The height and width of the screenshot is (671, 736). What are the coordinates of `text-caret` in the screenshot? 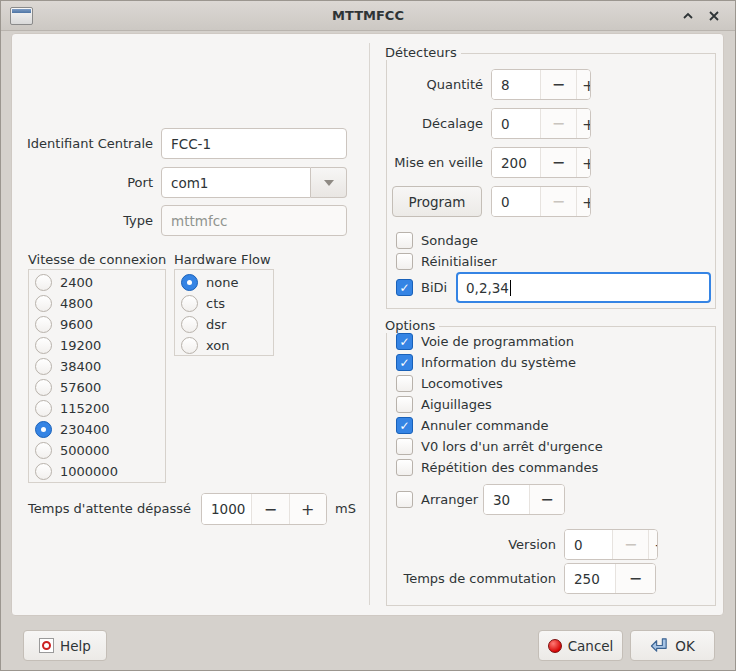 It's located at (510, 288).